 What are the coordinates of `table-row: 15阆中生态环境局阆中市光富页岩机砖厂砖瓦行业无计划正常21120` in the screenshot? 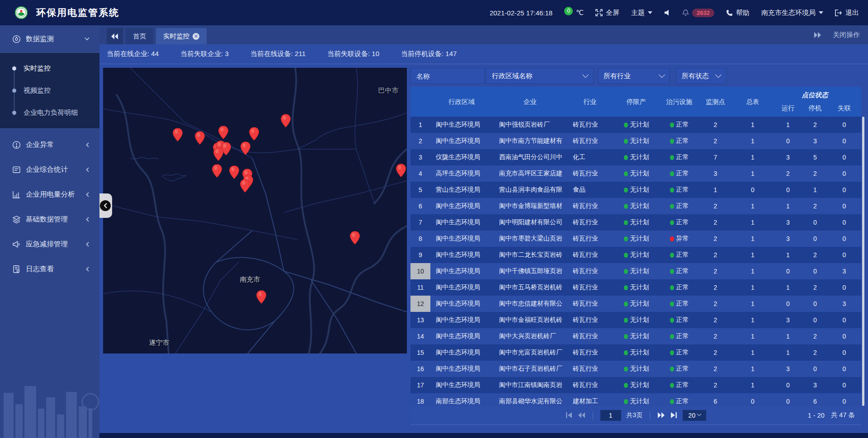 It's located at (636, 353).